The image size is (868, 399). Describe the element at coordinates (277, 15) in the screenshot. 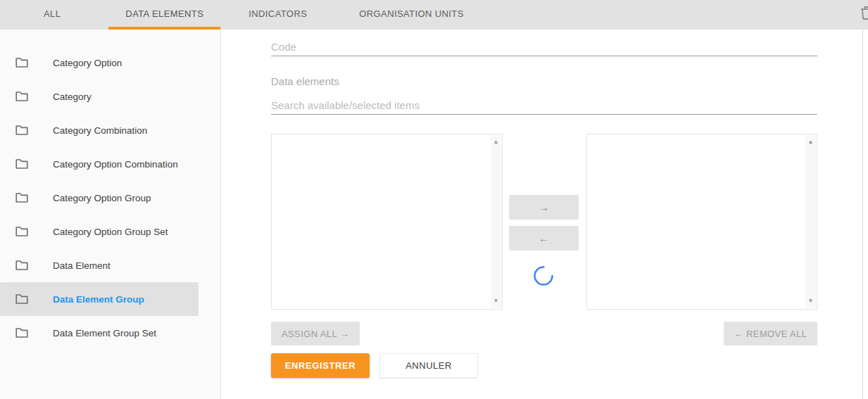

I see `tab-indicators: INDICATORS` at that location.